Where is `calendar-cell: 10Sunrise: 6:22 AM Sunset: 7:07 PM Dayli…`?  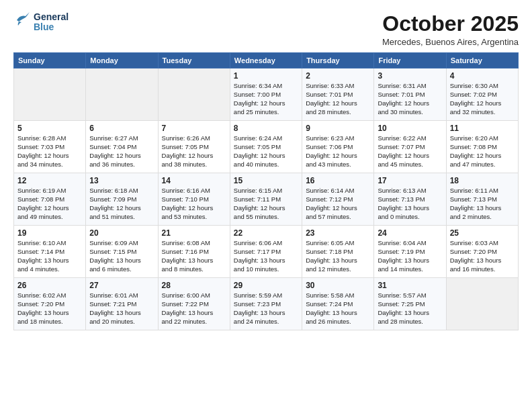
calendar-cell: 10Sunrise: 6:22 AM Sunset: 7:07 PM Dayli… is located at coordinates (410, 147).